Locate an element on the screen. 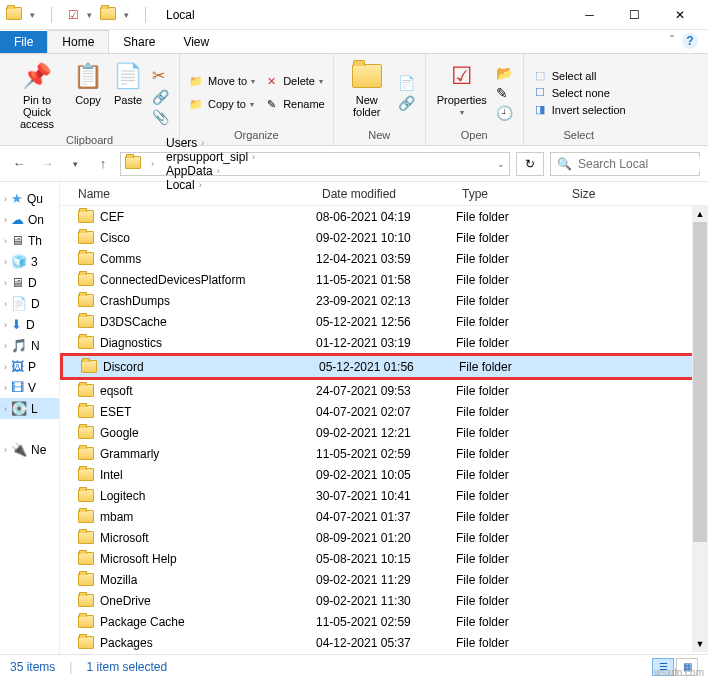 The height and width of the screenshot is (680, 708). group-clipboard: 📌 Pin to Quick access 📋 Copy 📄 Paste ✂ 🔗… is located at coordinates (90, 100).